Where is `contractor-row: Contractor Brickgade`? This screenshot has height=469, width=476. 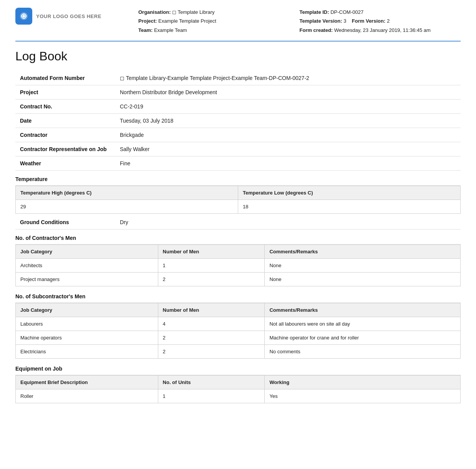 contractor-row: Contractor Brickgade is located at coordinates (238, 135).